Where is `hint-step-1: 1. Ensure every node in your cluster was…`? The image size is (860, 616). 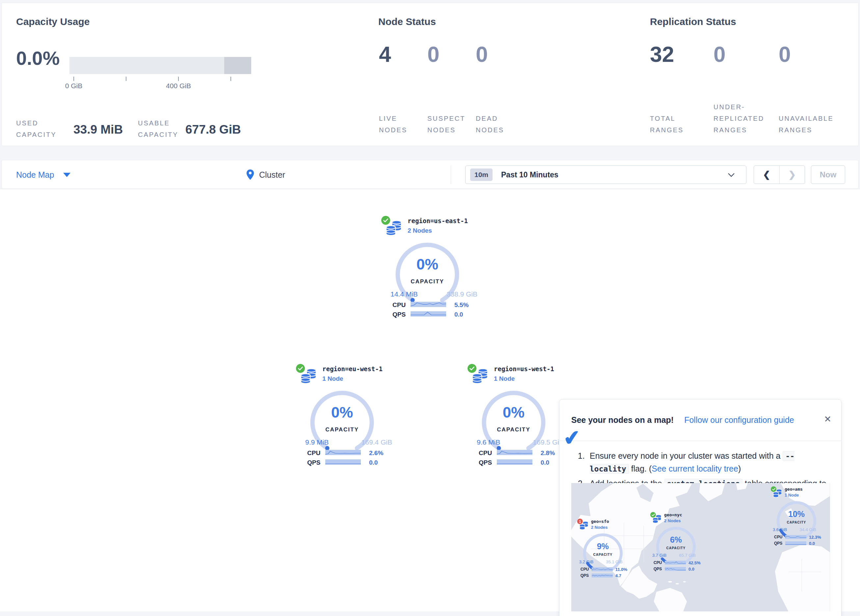 hint-step-1: 1. Ensure every node in your cluster was… is located at coordinates (704, 462).